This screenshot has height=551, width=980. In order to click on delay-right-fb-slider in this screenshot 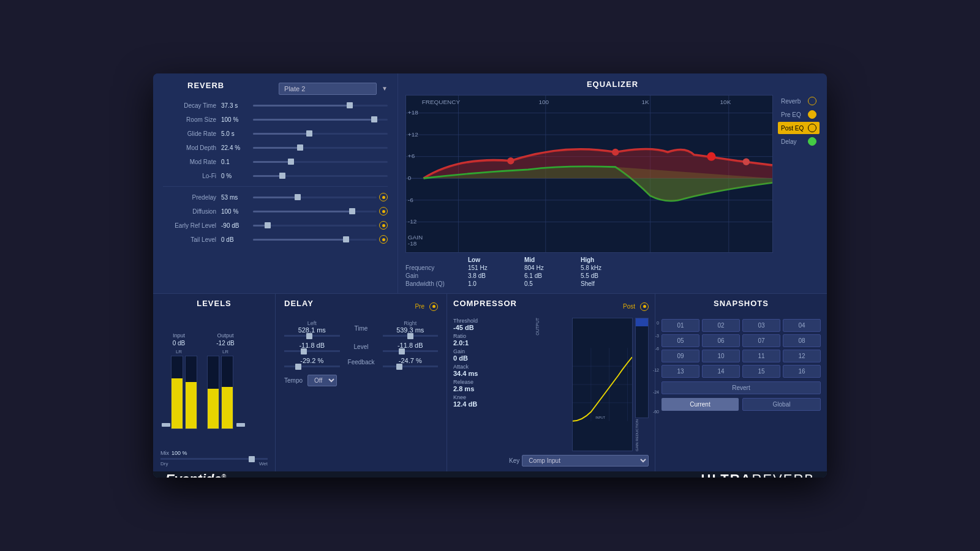, I will do `click(410, 366)`.